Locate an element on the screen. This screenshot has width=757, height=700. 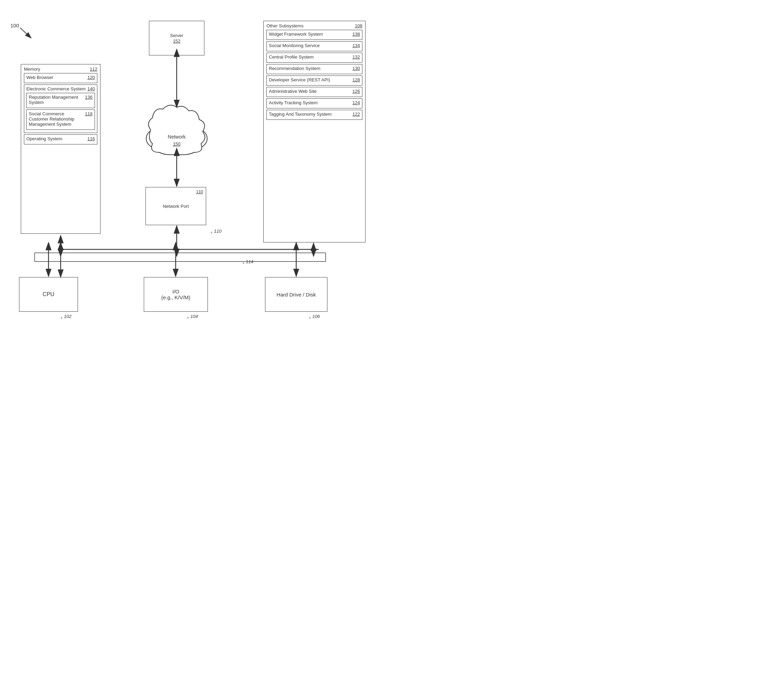
netport-110-ref: ⌞ 110 is located at coordinates (216, 231).